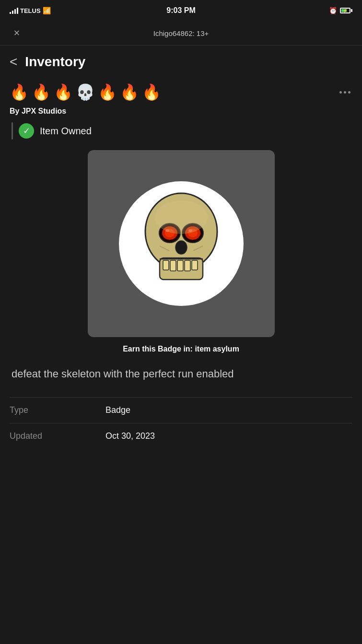  I want to click on owned-label: Item Owned, so click(66, 131).